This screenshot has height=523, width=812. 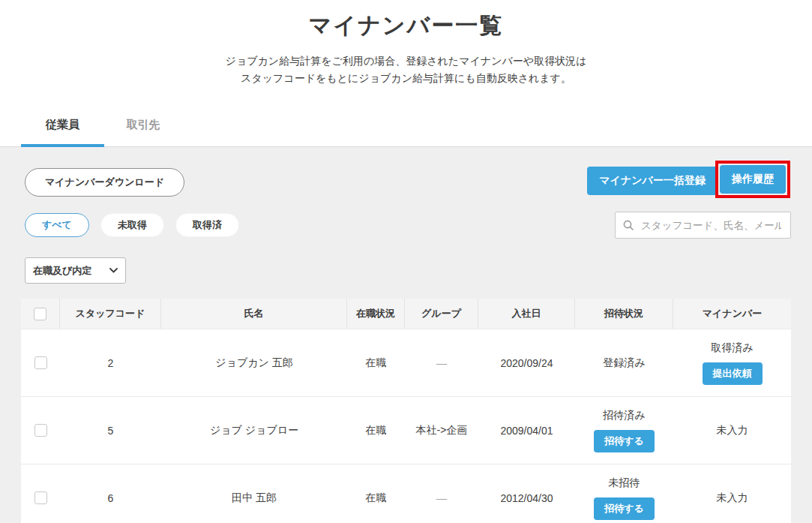 I want to click on tab-bar: 従業員 取引先, so click(x=99, y=126).